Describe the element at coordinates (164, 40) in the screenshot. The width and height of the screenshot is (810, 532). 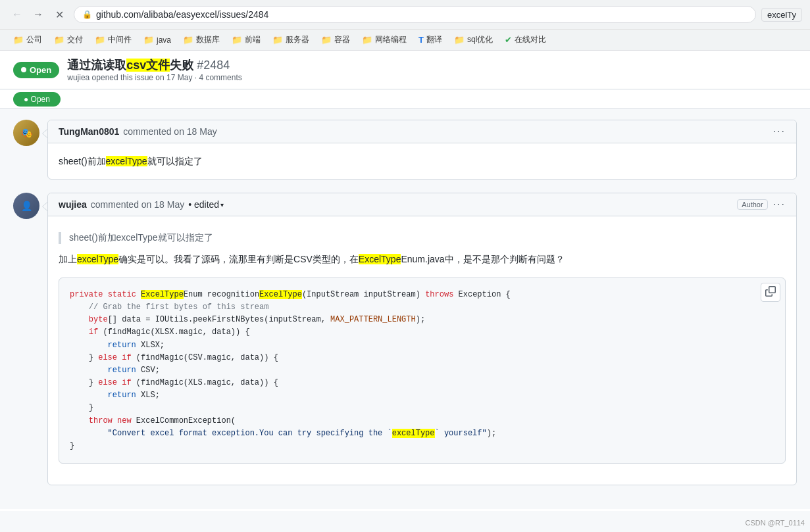
I see `bookmark-label: java` at that location.